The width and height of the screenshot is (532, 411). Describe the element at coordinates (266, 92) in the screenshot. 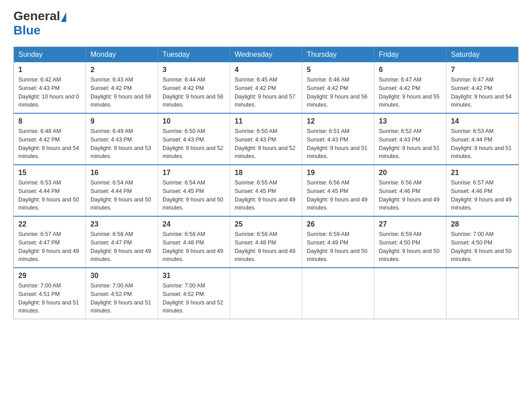

I see `day-info: Sunrise: 6:45 AMSunset: 4:42 PMDaylight:…` at that location.